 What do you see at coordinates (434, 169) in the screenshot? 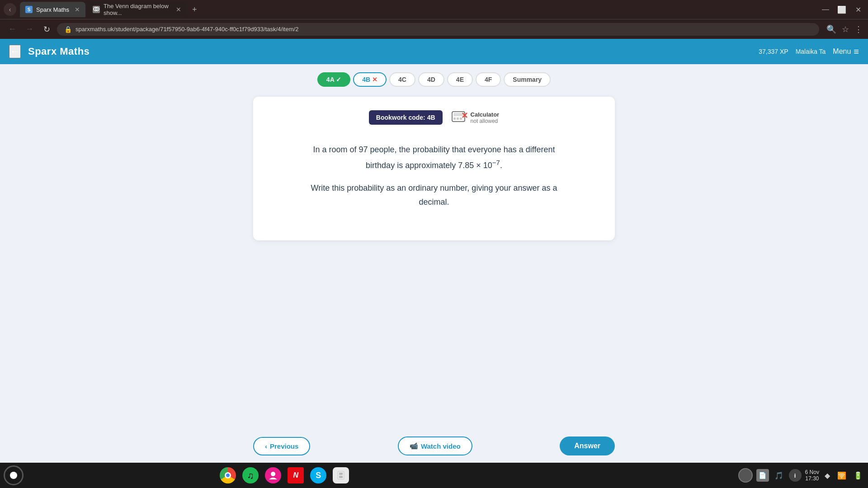
I see `question-area: Bookwork code: 4B Calculator` at bounding box center [434, 169].